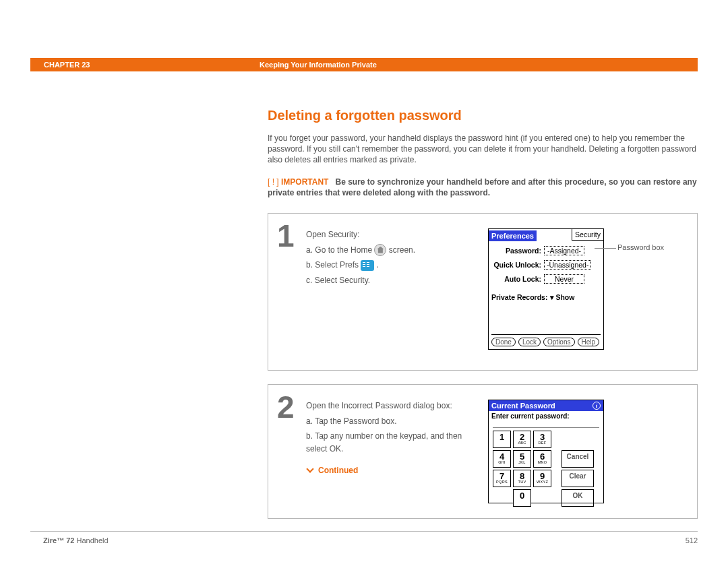 This screenshot has height=562, width=728. I want to click on pw-input, so click(546, 425).